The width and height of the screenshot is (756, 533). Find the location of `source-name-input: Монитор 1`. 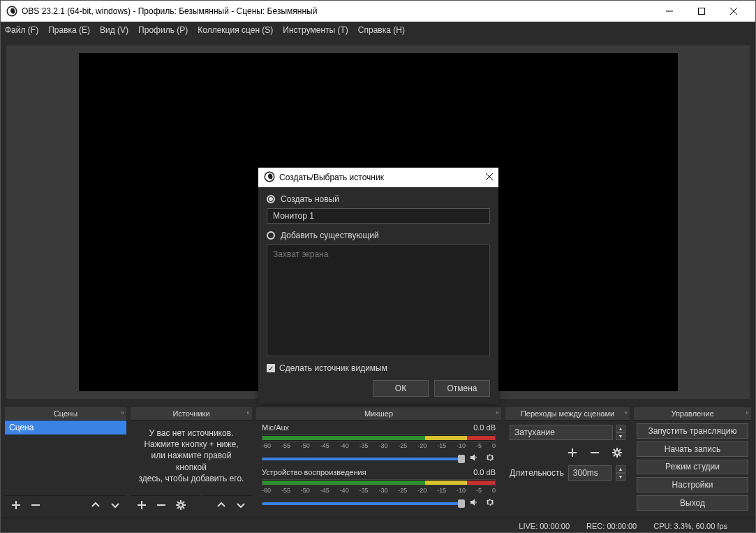

source-name-input: Монитор 1 is located at coordinates (378, 216).